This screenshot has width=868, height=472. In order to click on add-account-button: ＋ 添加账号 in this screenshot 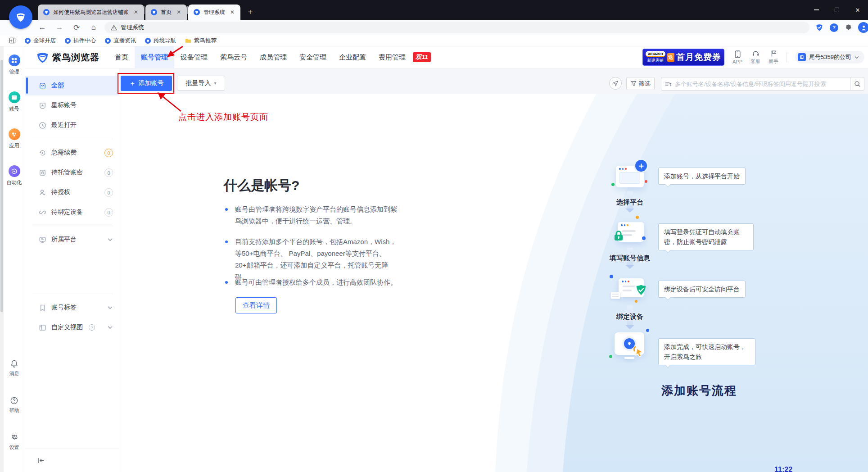, I will do `click(146, 83)`.